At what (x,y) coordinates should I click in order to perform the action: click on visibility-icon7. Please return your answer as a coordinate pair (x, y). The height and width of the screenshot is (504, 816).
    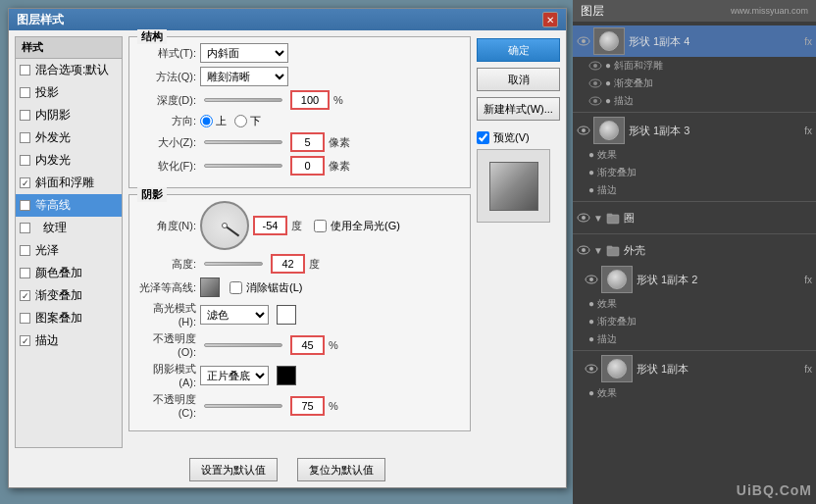
    Looking at the image, I should click on (591, 279).